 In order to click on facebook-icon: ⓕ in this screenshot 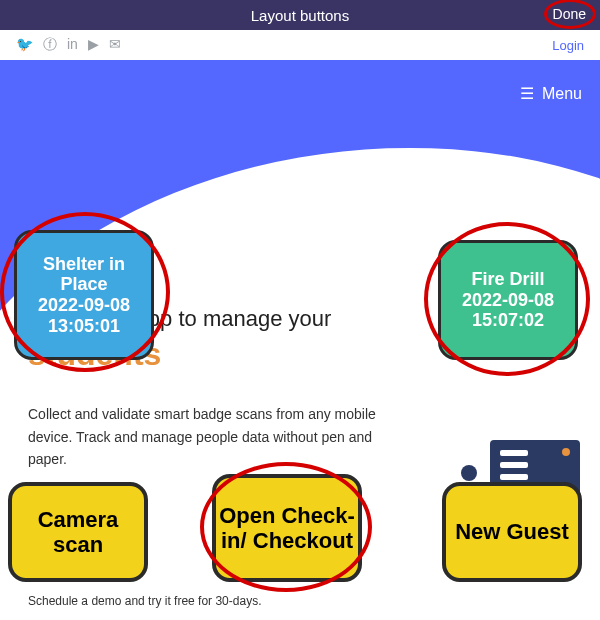, I will do `click(50, 45)`.